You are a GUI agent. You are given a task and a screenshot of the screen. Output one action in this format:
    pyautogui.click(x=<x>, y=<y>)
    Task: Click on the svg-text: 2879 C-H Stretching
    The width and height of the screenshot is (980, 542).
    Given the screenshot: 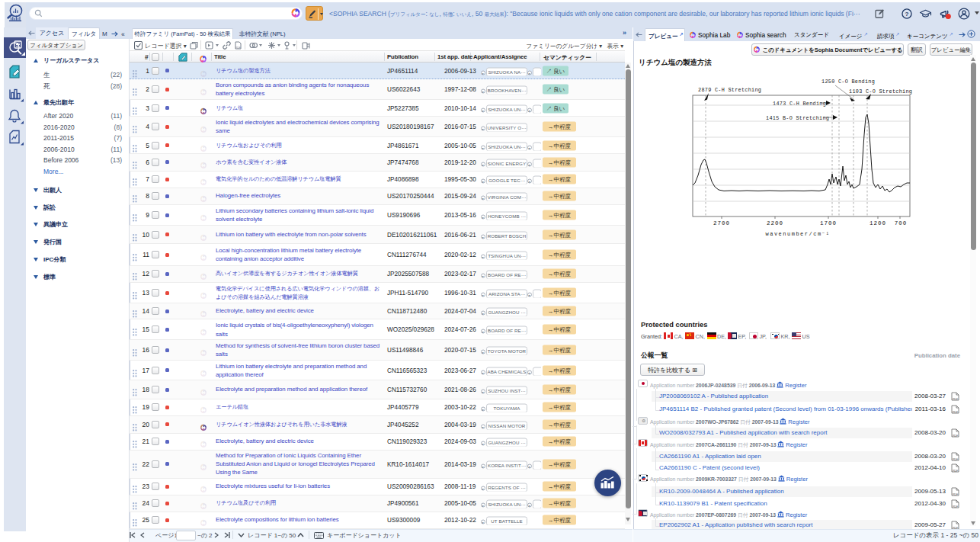 What is the action you would take?
    pyautogui.click(x=730, y=90)
    